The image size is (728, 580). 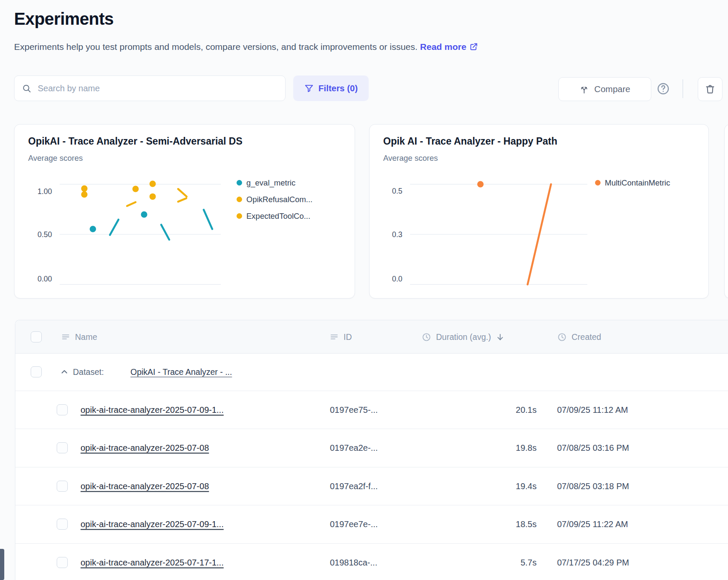 I want to click on experiment-duration: 19.8s, so click(x=478, y=448).